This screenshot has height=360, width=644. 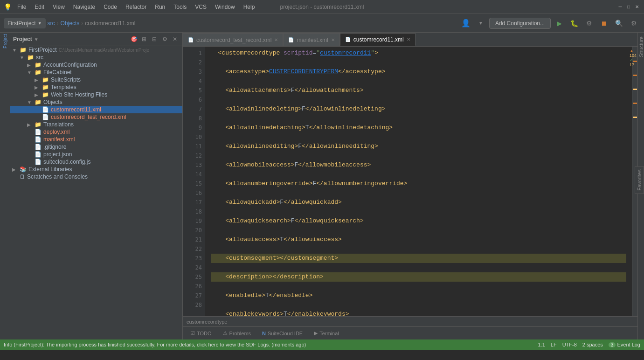 I want to click on tree-label-filecabinet: FileCabinet, so click(x=58, y=72).